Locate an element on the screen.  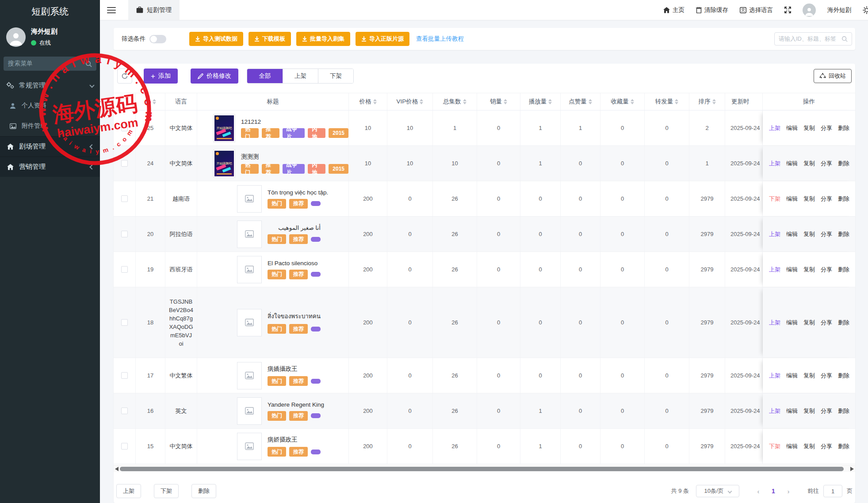
import-test-data-button: 导入测试数据 is located at coordinates (216, 39).